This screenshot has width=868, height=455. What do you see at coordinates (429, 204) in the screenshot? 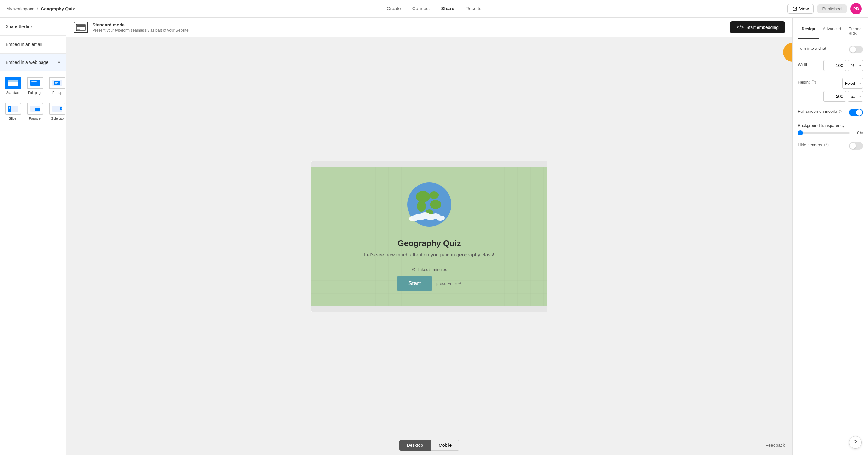
I see `globe-icon` at bounding box center [429, 204].